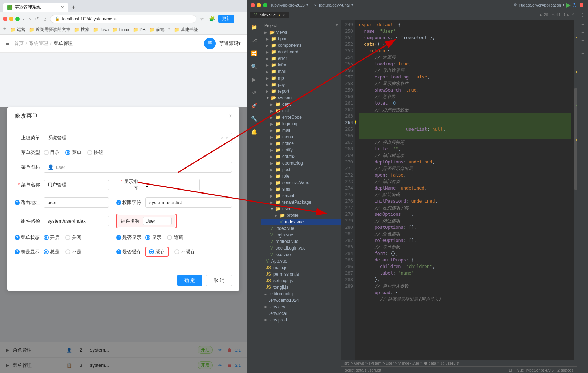  Describe the element at coordinates (24, 19) in the screenshot. I see `back-btn: ‹` at that location.